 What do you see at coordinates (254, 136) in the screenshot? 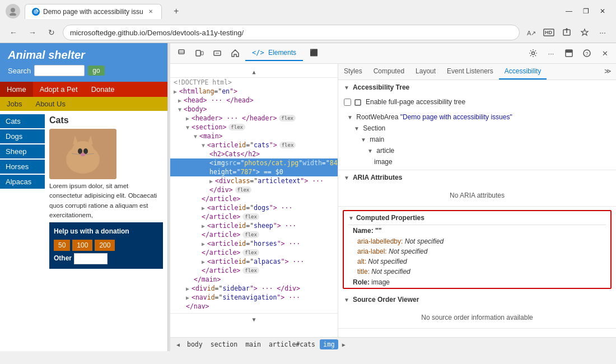
I see `dom-main: ▼ <main>` at bounding box center [254, 136].